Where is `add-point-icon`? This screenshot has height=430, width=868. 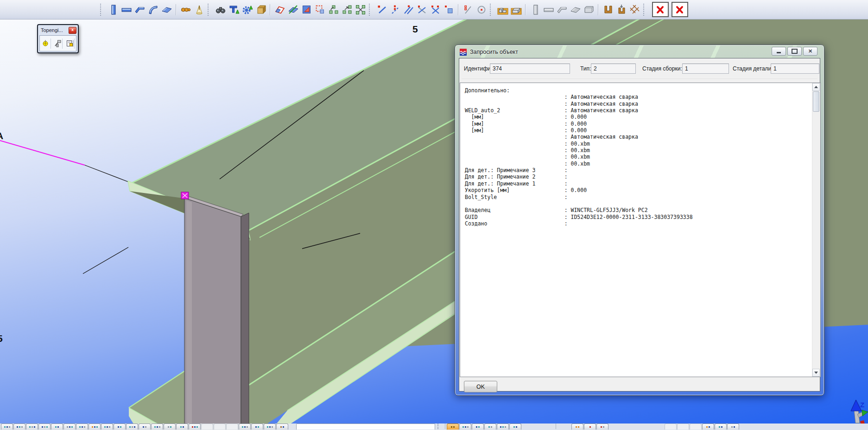
add-point-icon is located at coordinates (382, 9).